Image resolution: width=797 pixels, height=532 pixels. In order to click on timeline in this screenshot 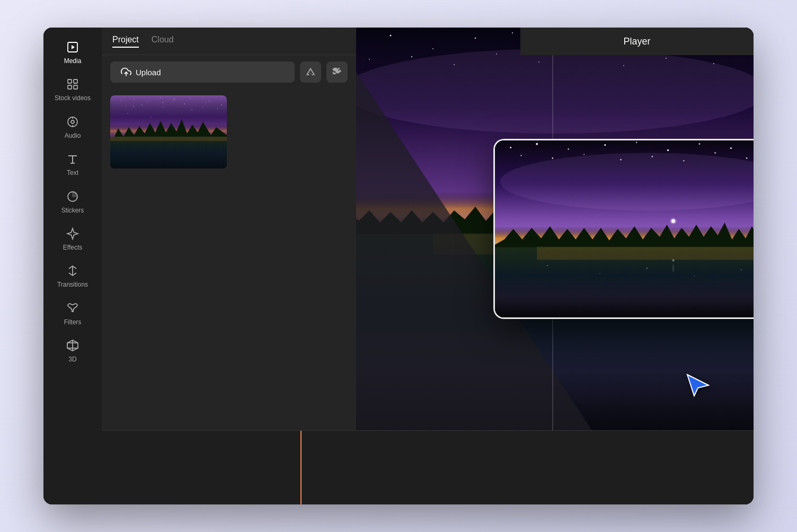, I will do `click(428, 467)`.